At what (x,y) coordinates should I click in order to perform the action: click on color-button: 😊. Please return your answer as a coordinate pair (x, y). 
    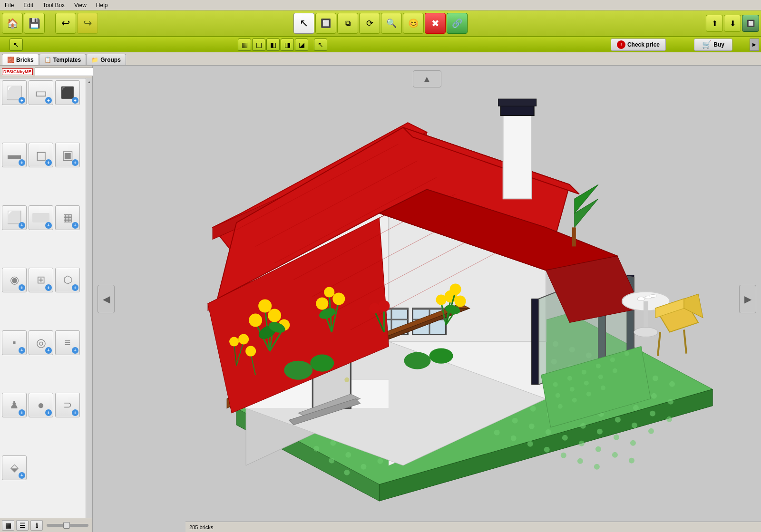
    Looking at the image, I should click on (413, 23).